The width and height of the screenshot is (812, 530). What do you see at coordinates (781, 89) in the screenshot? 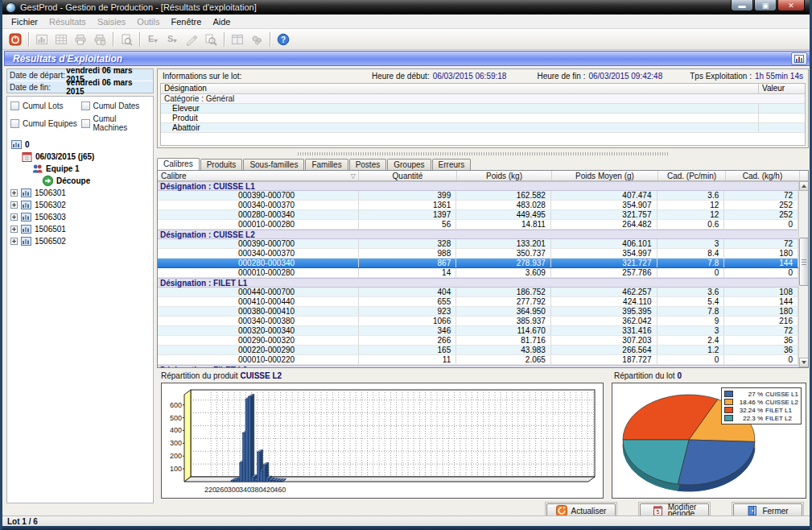
I see `valeur-column-header: Valeur` at bounding box center [781, 89].